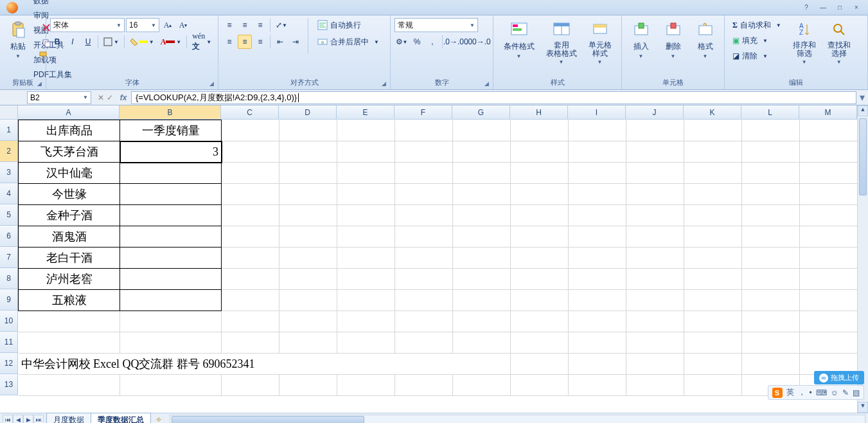 The image size is (868, 423). I want to click on column-header: M, so click(828, 113).